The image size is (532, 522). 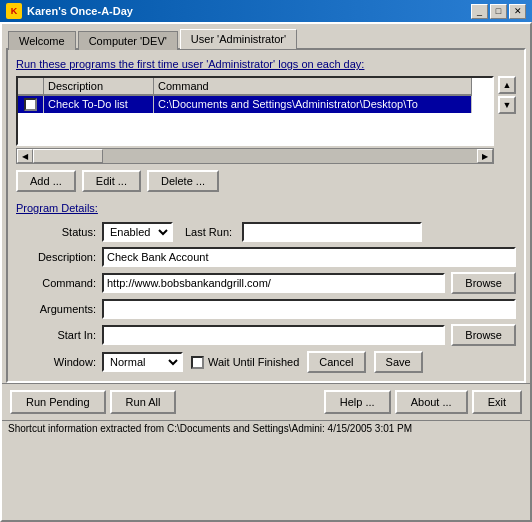 What do you see at coordinates (507, 105) in the screenshot?
I see `v-scroll-down-btn: ▼` at bounding box center [507, 105].